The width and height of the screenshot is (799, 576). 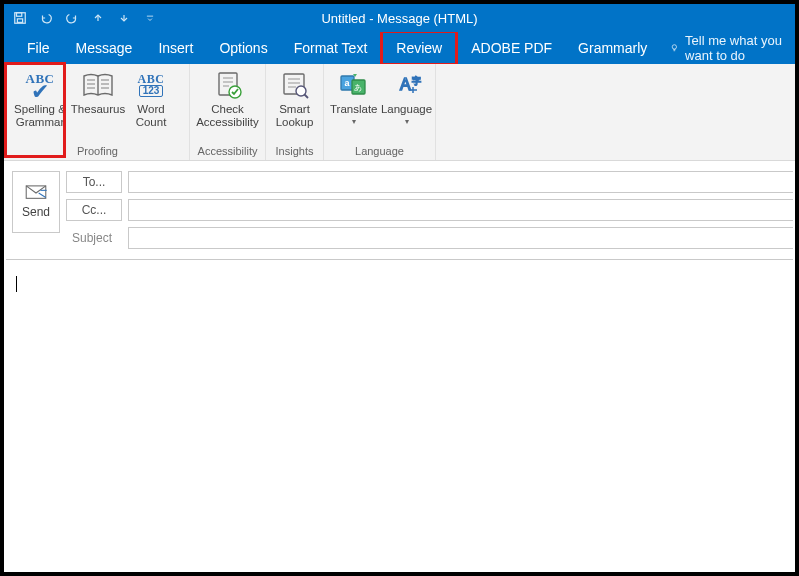 What do you see at coordinates (399, 18) in the screenshot?
I see `window-title: Untitled - Message (HTML)` at bounding box center [399, 18].